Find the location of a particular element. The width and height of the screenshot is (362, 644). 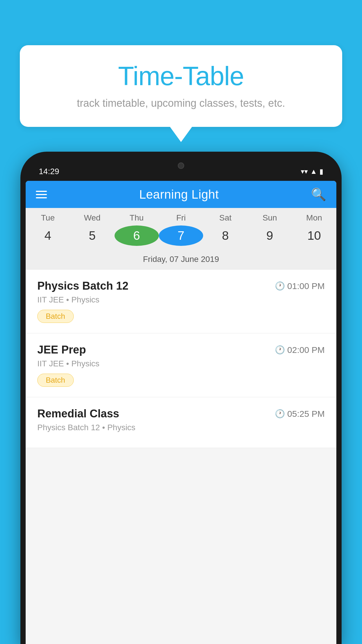

day-label: Thu is located at coordinates (137, 218).